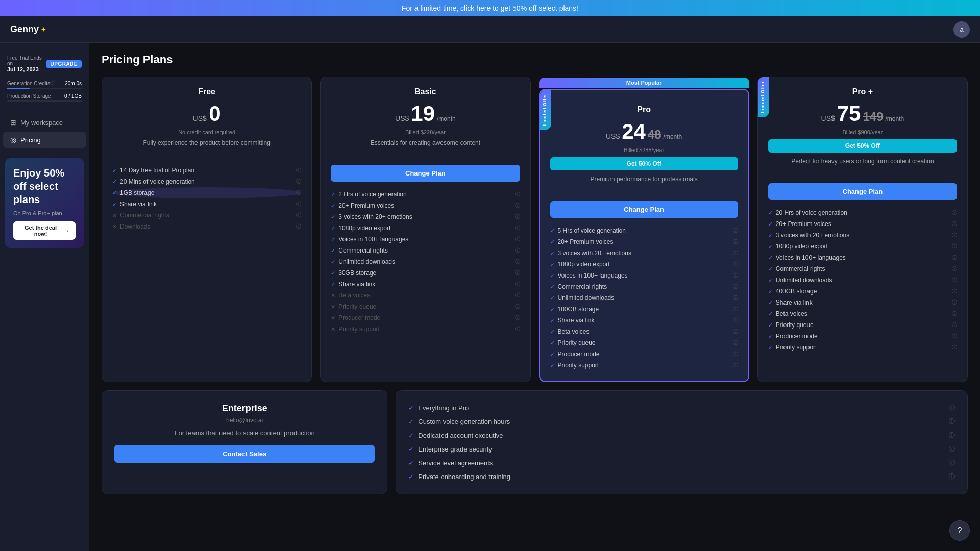  What do you see at coordinates (490, 8) in the screenshot?
I see `banner-text: For a limited time, click here to get 50…` at bounding box center [490, 8].